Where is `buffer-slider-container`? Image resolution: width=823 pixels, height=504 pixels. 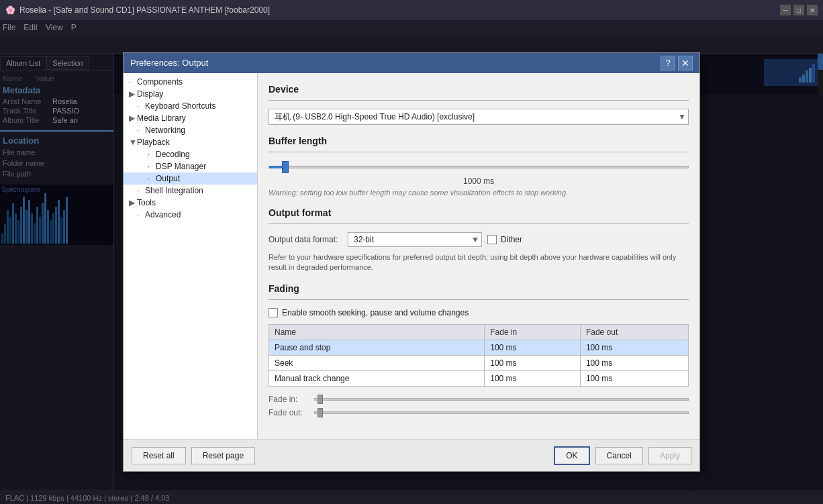
buffer-slider-container is located at coordinates (479, 167).